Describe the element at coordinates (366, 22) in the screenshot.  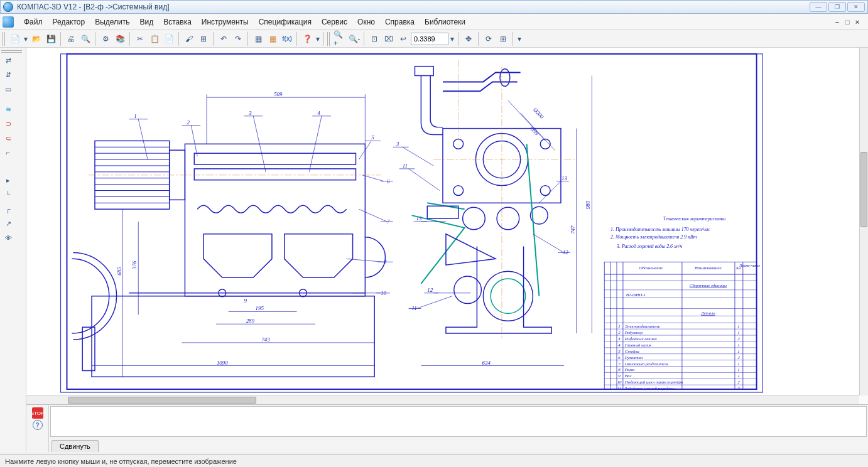
I see `menu-window: Окно` at that location.